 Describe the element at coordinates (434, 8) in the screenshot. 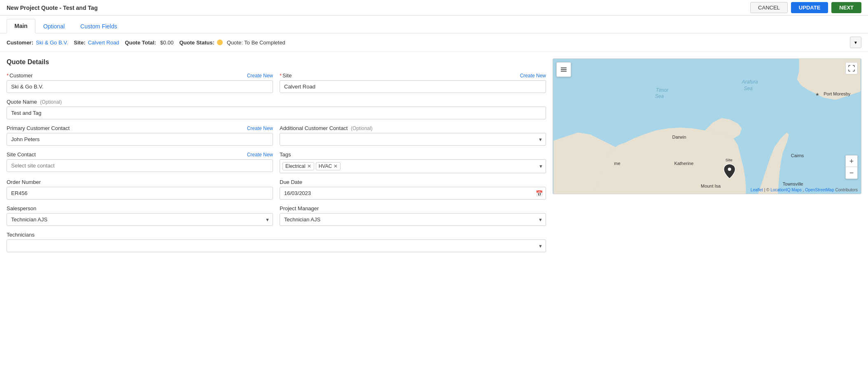

I see `header: New Project Quote - Test and Tag CANCEL …` at that location.